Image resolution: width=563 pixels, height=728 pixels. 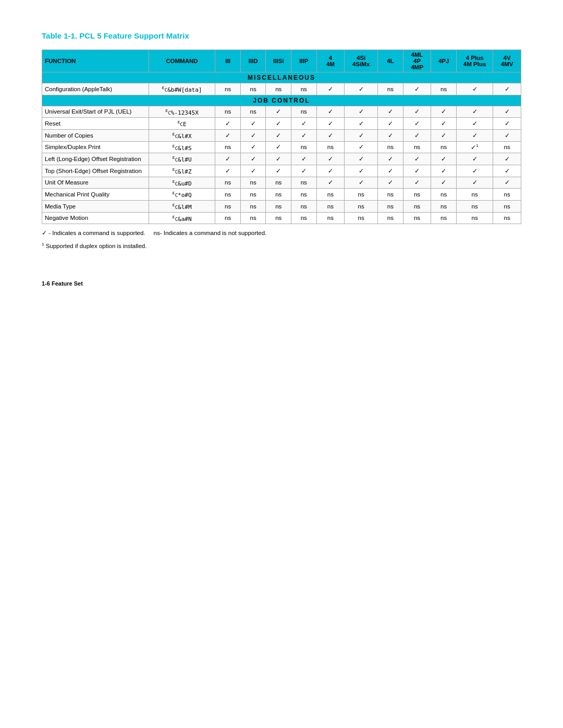 What do you see at coordinates (228, 61) in the screenshot?
I see `header-iii: III` at bounding box center [228, 61].